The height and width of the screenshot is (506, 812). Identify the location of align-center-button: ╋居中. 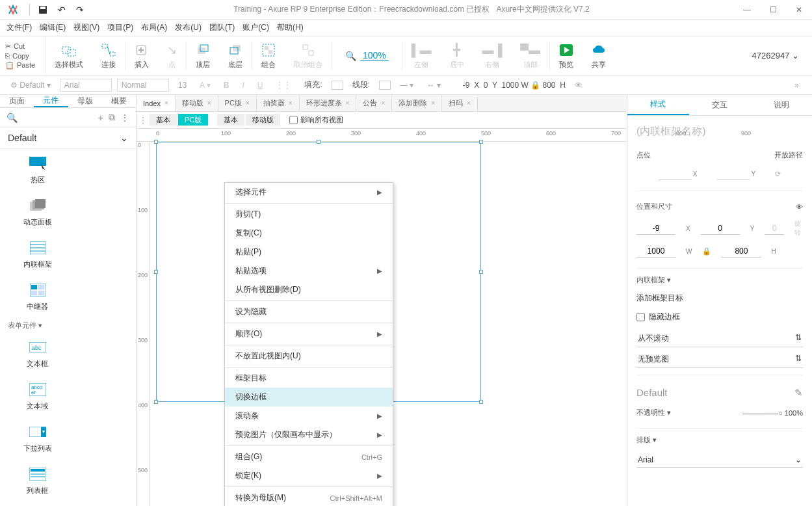
(457, 56).